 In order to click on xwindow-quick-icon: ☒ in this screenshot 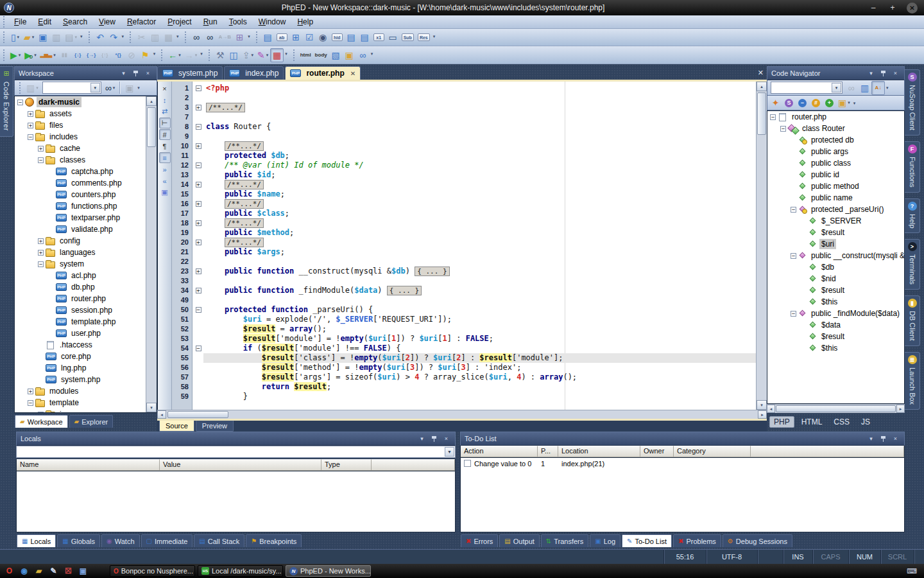, I will do `click(68, 571)`.